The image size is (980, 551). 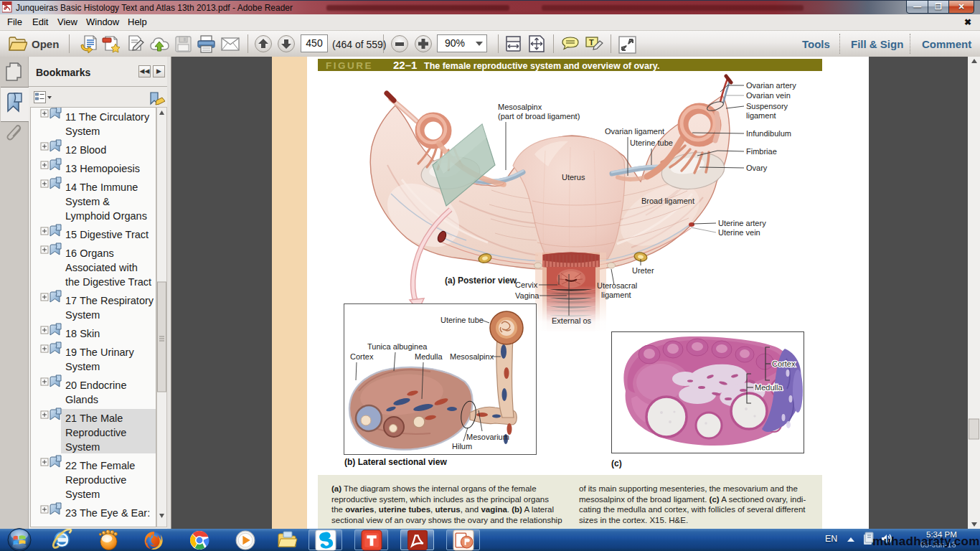 What do you see at coordinates (769, 133) in the screenshot?
I see `svg-text: Infundibulum` at bounding box center [769, 133].